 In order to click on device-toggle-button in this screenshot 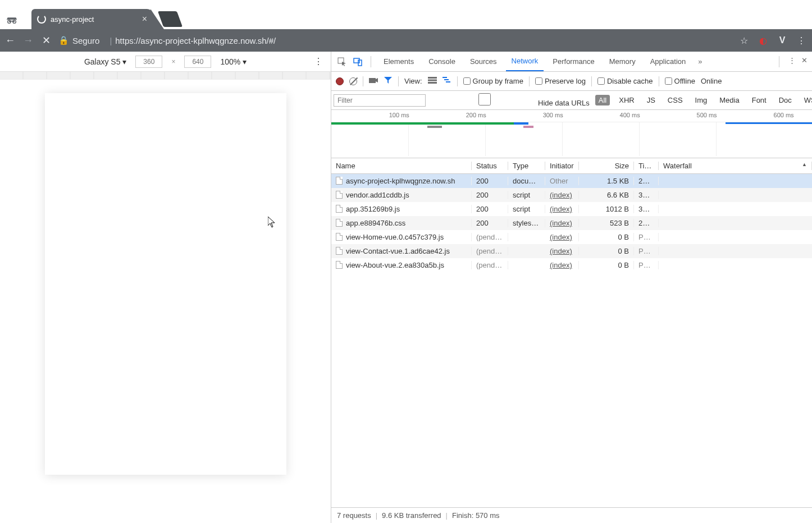, I will do `click(358, 62)`.